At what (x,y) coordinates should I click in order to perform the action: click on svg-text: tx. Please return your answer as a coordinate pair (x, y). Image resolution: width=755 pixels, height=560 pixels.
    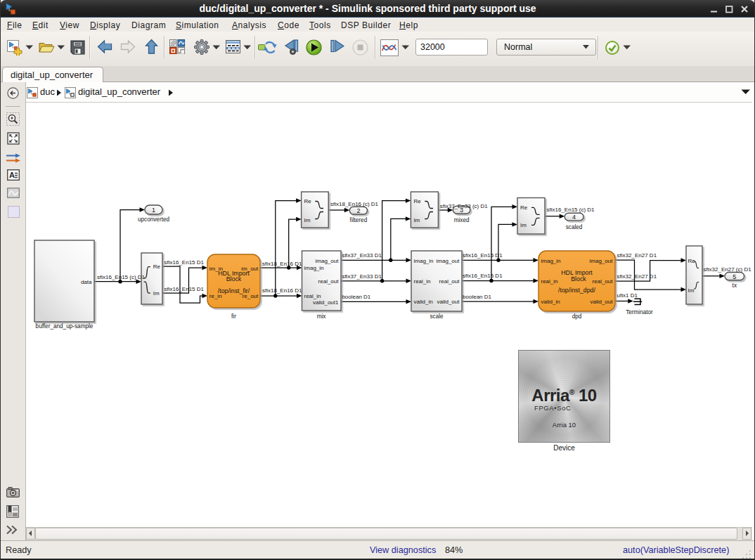
    Looking at the image, I should click on (735, 285).